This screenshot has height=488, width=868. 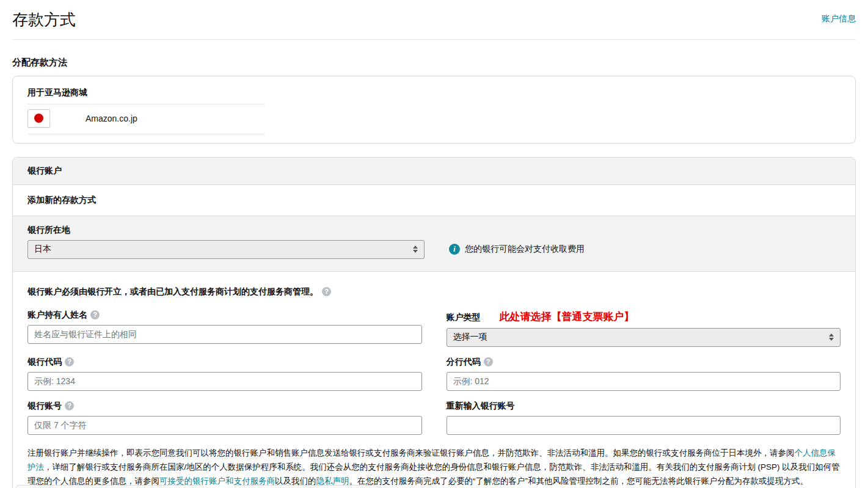 What do you see at coordinates (296, 481) in the screenshot?
I see `legal-text: 以及我们的` at bounding box center [296, 481].